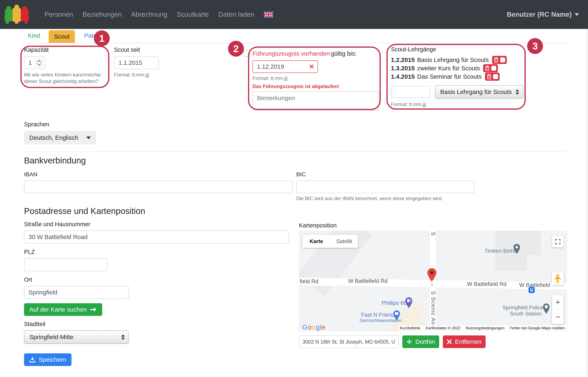 The height and width of the screenshot is (377, 588). Describe the element at coordinates (149, 14) in the screenshot. I see `nav-item-abrechnung: Abrechnung` at that location.